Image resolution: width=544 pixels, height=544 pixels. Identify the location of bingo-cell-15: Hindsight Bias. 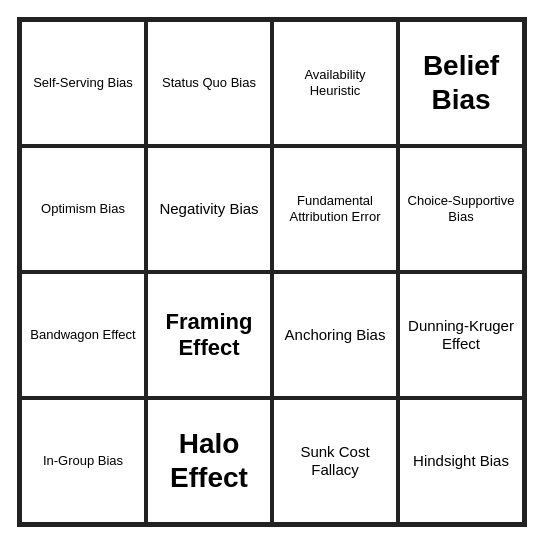
(461, 461).